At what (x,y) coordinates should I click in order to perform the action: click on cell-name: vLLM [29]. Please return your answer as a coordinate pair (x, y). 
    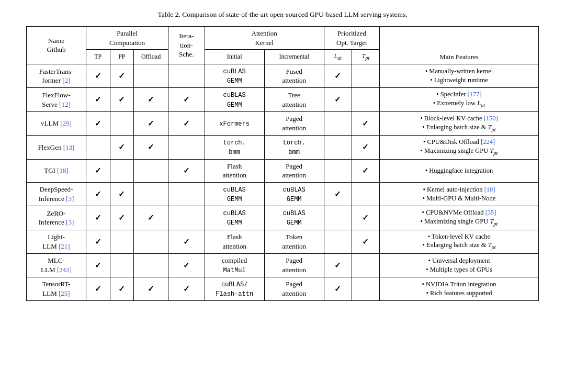
    Looking at the image, I should click on (56, 124).